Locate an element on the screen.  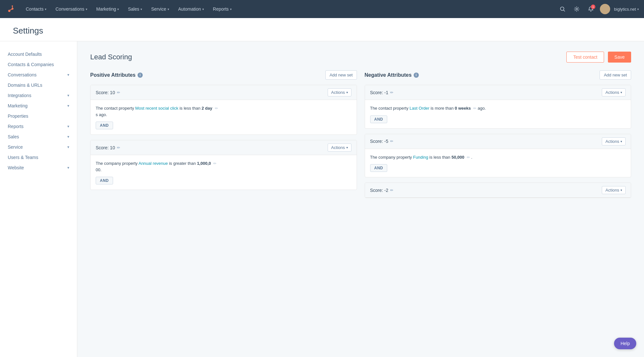
property-link: Last Order is located at coordinates (419, 108).